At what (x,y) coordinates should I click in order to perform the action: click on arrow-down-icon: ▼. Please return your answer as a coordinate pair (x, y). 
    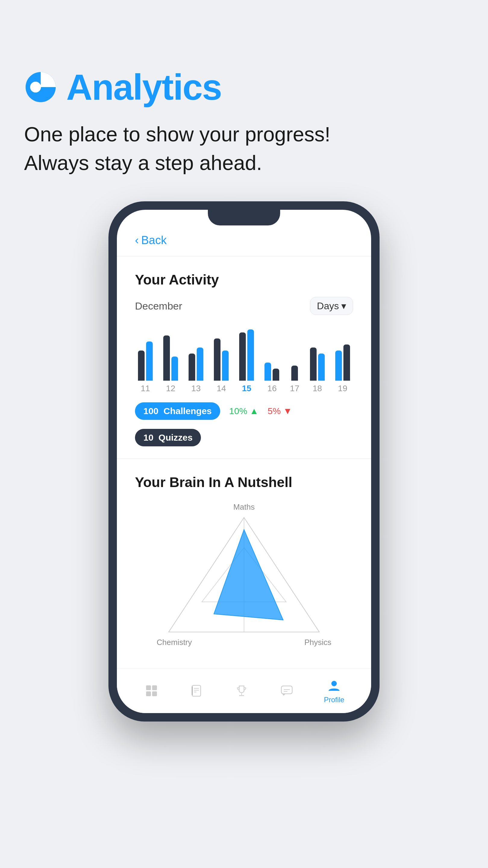
    Looking at the image, I should click on (288, 411).